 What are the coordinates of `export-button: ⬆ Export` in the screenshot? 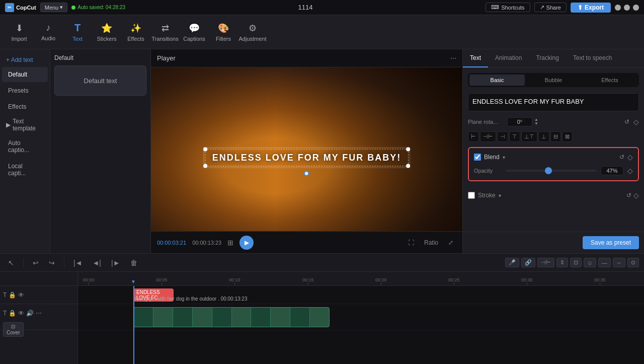 It's located at (591, 8).